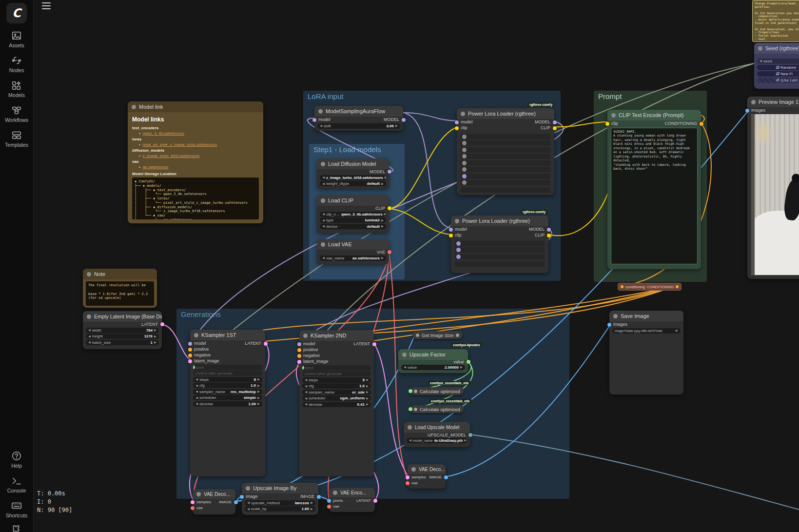 This screenshot has height=532, width=799. What do you see at coordinates (336, 368) in the screenshot?
I see `seed-widget: seed` at bounding box center [336, 368].